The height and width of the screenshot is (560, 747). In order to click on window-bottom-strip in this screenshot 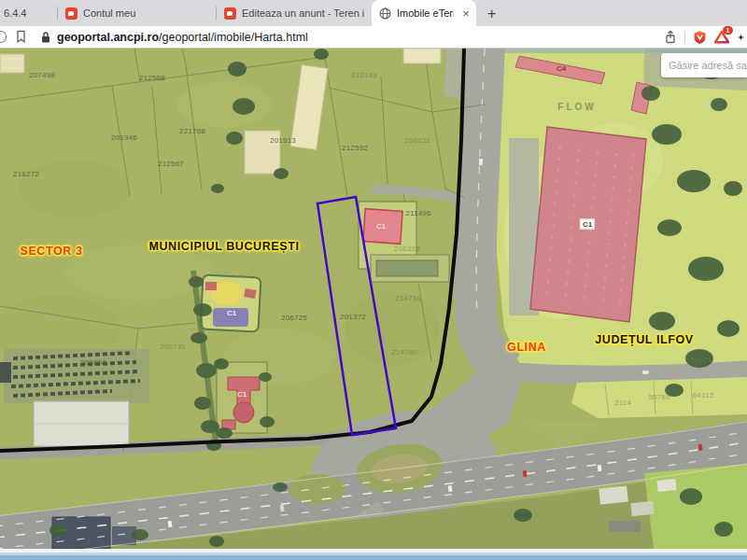, I will do `click(374, 554)`.